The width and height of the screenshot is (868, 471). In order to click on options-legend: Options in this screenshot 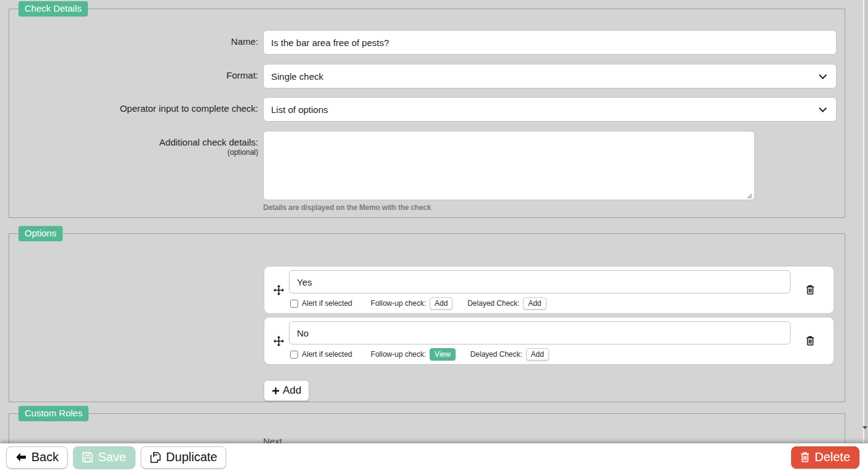, I will do `click(41, 233)`.